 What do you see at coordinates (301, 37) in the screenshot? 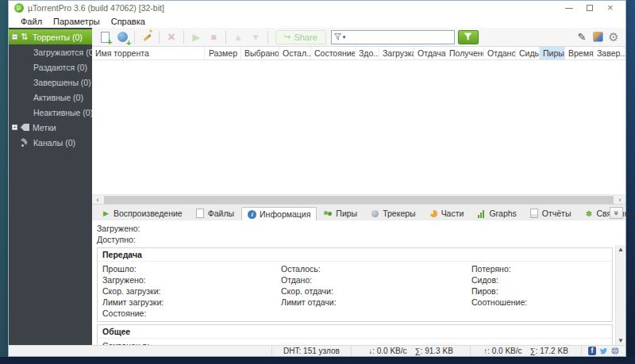
I see `share-button: Share` at bounding box center [301, 37].